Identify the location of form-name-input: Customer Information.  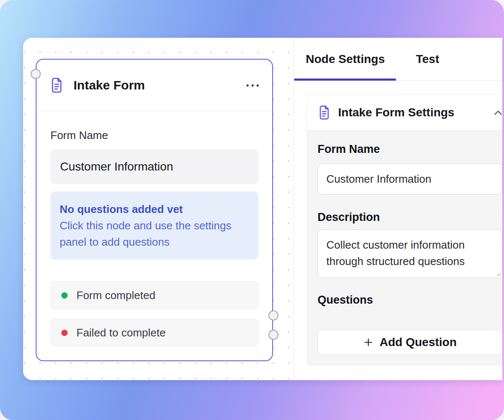
(410, 179).